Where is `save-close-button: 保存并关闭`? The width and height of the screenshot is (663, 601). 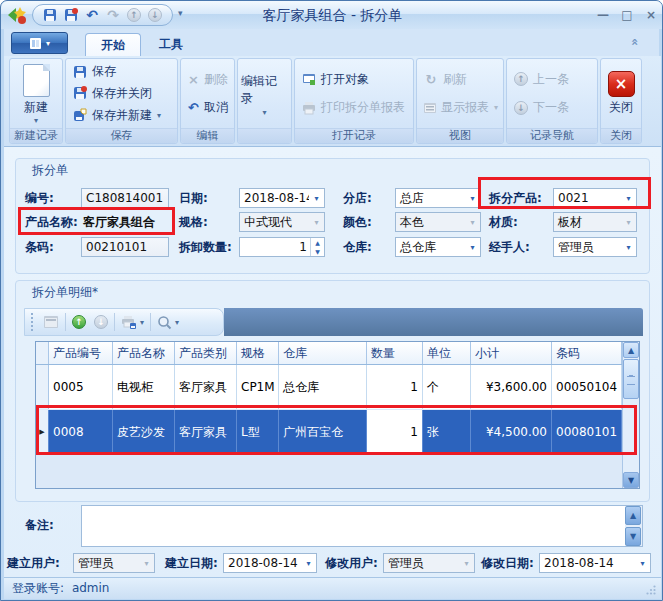
save-close-button: 保存并关闭 is located at coordinates (122, 93).